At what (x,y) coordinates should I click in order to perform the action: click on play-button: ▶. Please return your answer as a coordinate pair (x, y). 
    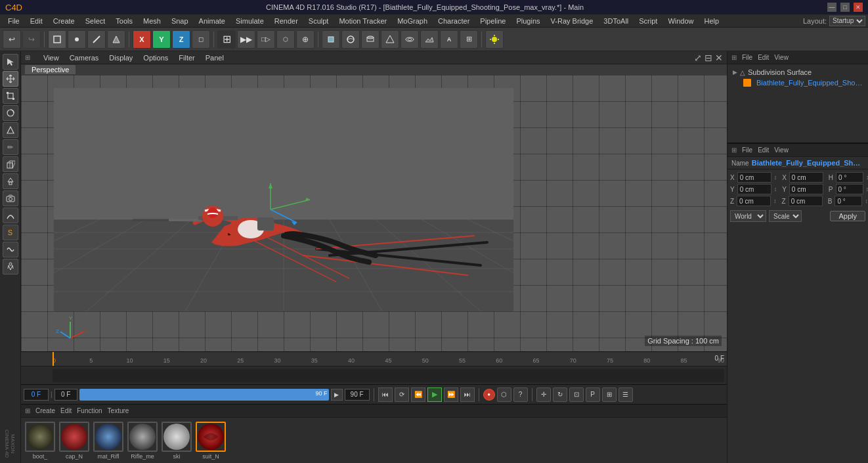
    Looking at the image, I should click on (435, 395).